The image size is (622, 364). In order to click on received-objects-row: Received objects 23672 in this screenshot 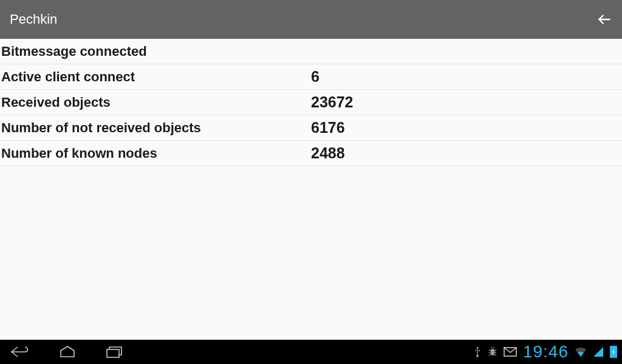, I will do `click(311, 103)`.